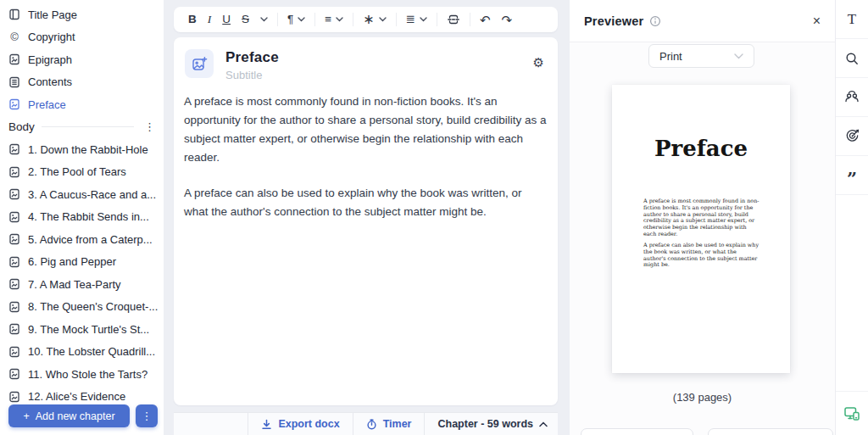 This screenshot has height=435, width=868. Describe the element at coordinates (366, 151) in the screenshot. I see `chapter-body-editor: A preface is most commonly found in non-…` at that location.